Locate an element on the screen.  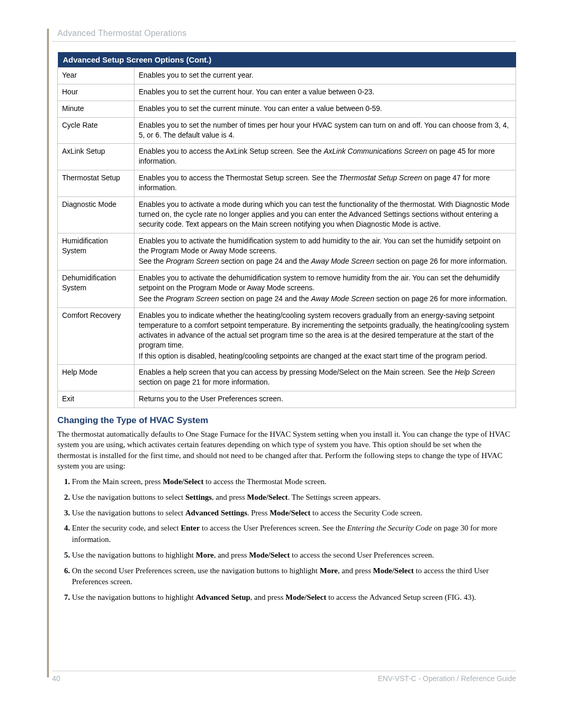
table-row: Thermostat SetupEnables you to access th… is located at coordinates (287, 183).